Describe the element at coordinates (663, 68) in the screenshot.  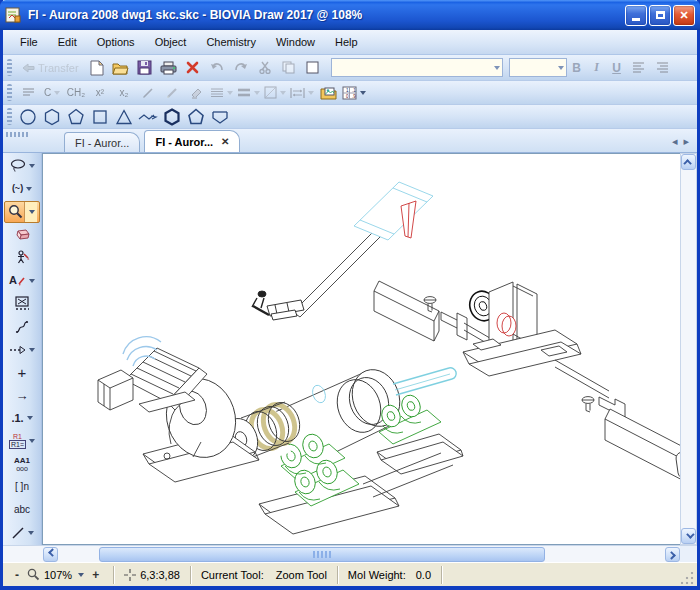
I see `align-right-button` at that location.